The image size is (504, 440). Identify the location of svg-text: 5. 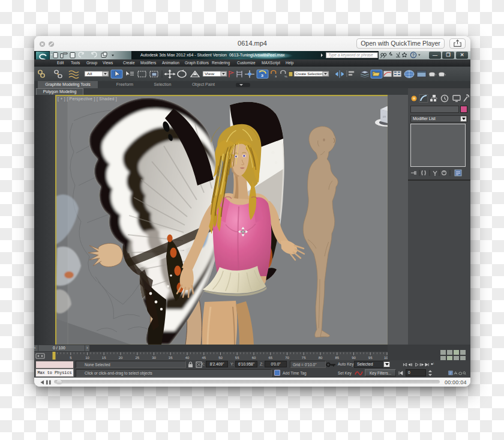
(71, 358).